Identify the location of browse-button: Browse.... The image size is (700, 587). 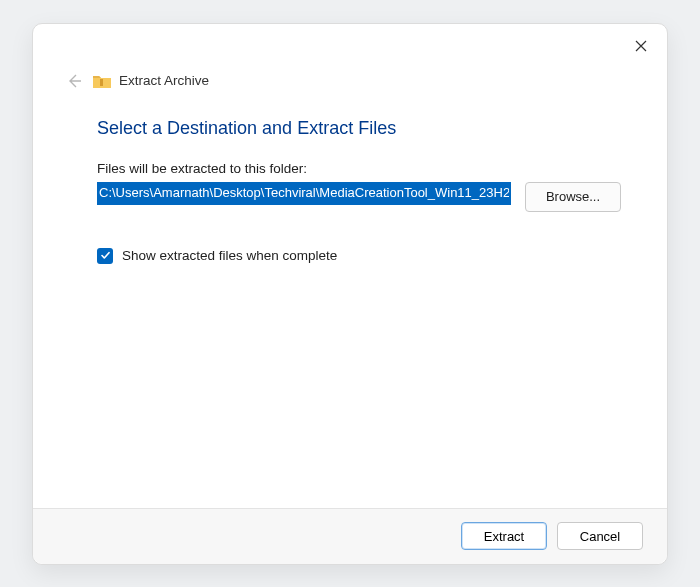
(573, 197).